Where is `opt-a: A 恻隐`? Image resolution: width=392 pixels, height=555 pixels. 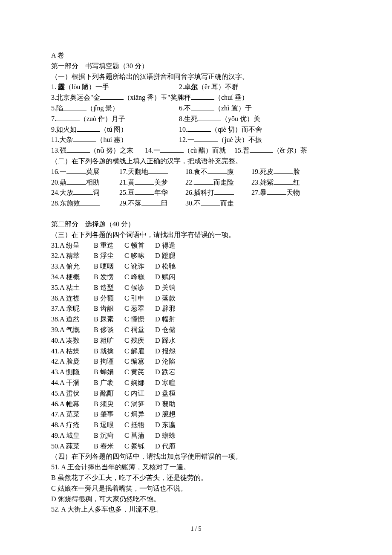
opt-a: A 恻隐 is located at coordinates (77, 373).